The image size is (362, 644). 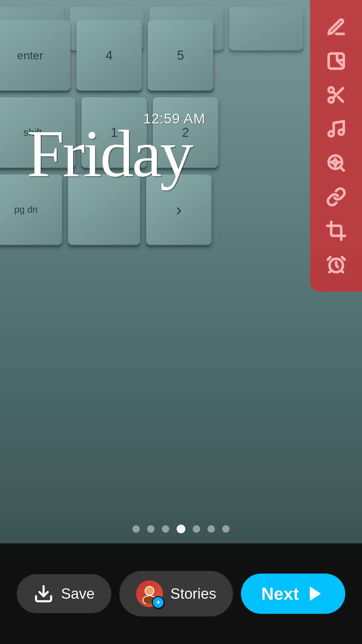 What do you see at coordinates (336, 231) in the screenshot?
I see `crop-icon` at bounding box center [336, 231].